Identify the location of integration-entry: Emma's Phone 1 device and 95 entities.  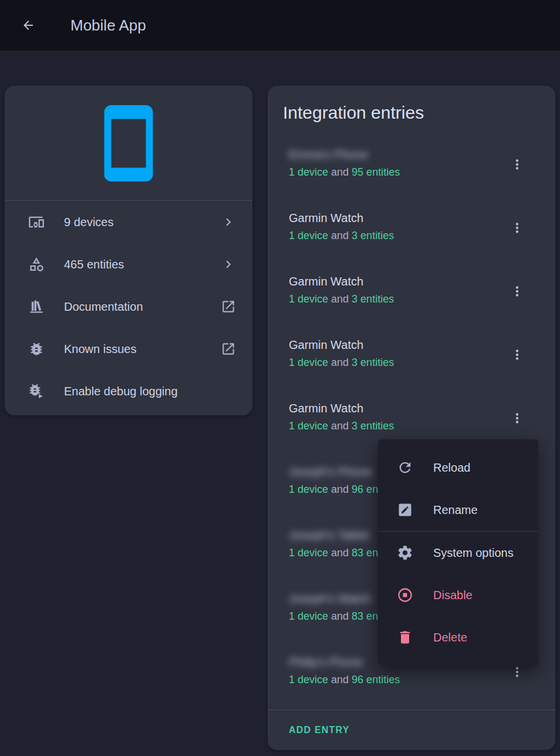
(411, 167).